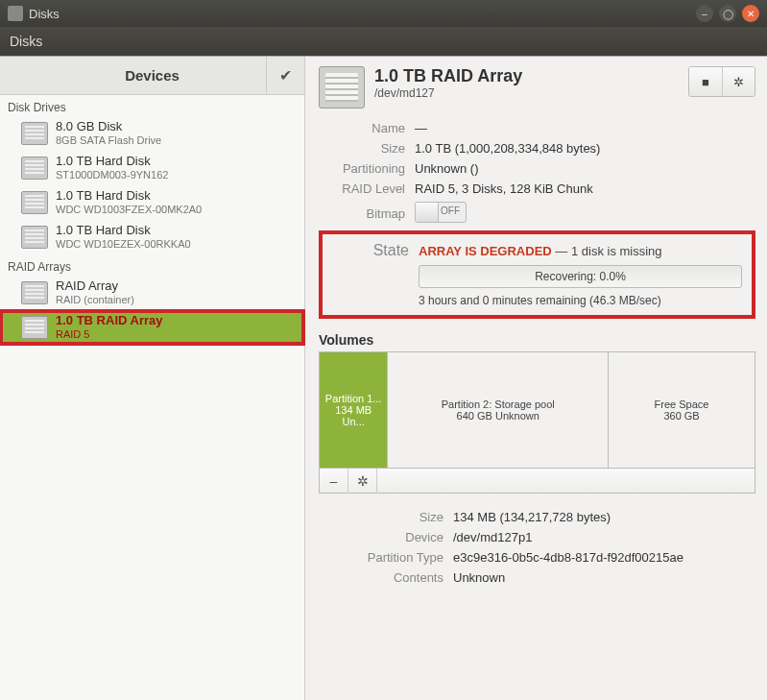 The height and width of the screenshot is (700, 767). Describe the element at coordinates (605, 538) in the screenshot. I see `prop-value: /dev/md127p1` at that location.